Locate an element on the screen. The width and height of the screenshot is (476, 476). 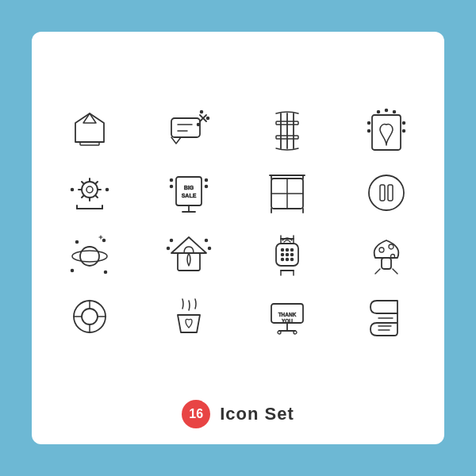
footer: 16 Icon Set is located at coordinates (238, 414).